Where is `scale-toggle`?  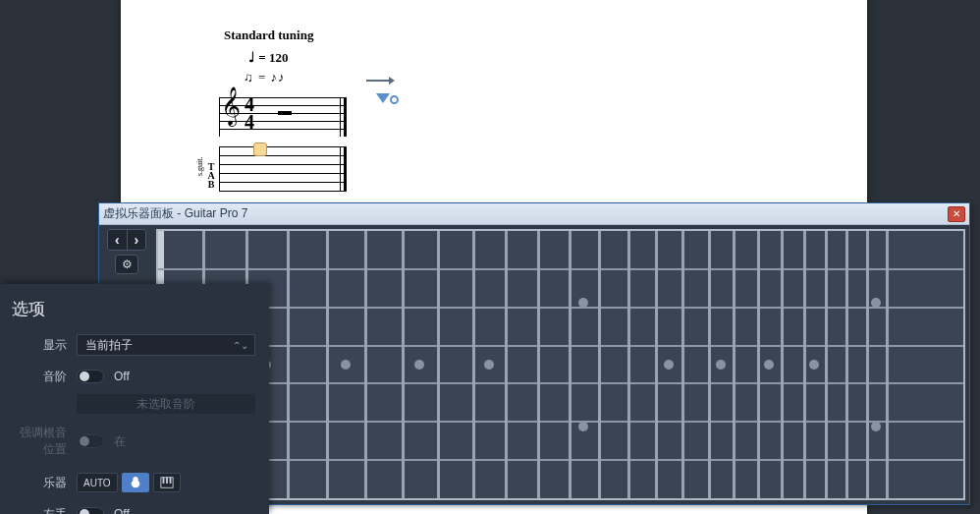 scale-toggle is located at coordinates (90, 376).